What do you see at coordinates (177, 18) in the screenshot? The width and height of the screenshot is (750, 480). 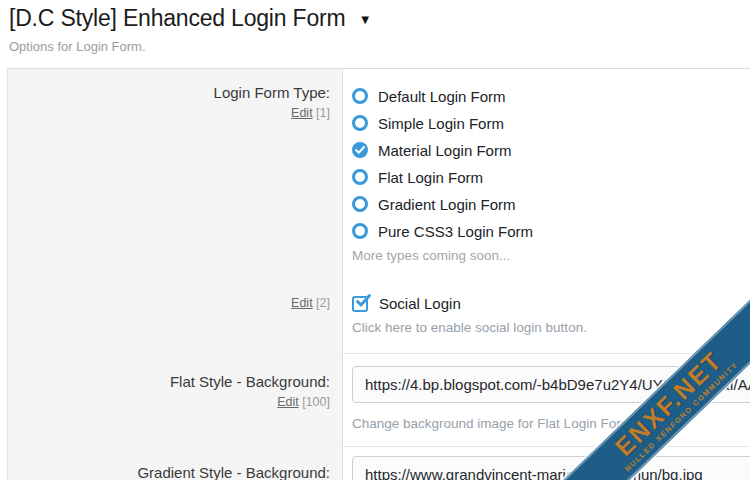 I see `page-title: [D.C Style] Enhanced Login Form` at bounding box center [177, 18].